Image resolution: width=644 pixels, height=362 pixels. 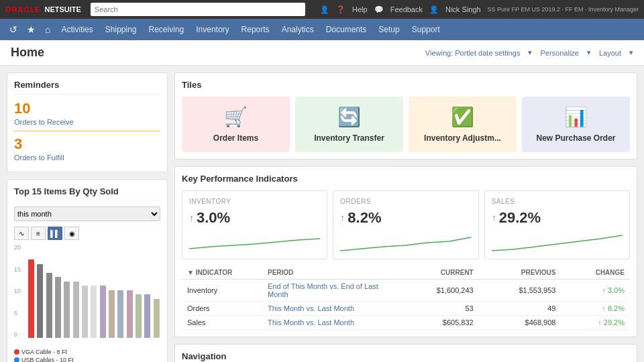 What do you see at coordinates (87, 144) in the screenshot?
I see `reminder-number-fulfill: 3` at bounding box center [87, 144].